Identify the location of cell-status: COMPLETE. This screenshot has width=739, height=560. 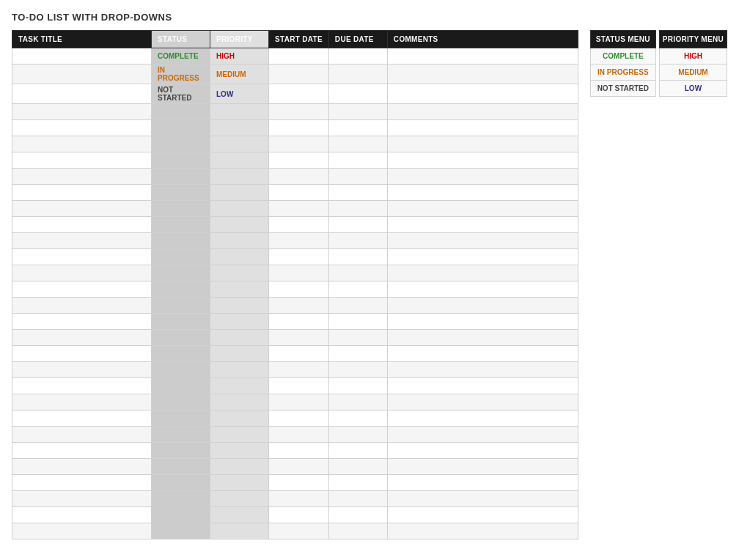
(181, 56).